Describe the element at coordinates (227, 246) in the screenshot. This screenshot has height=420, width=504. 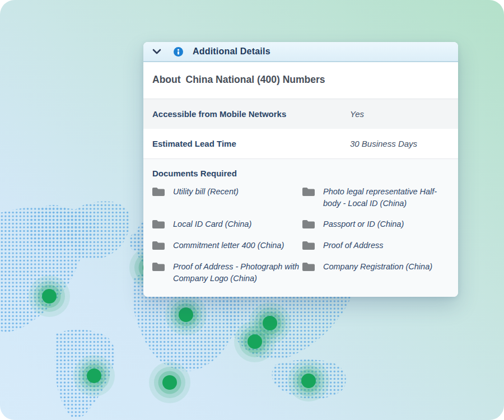
I see `document-item: Commitment letter 400 (China)` at that location.